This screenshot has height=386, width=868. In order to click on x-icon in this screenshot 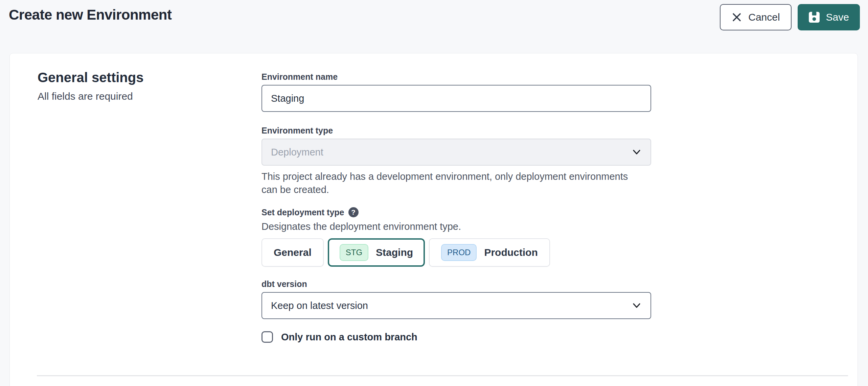, I will do `click(737, 17)`.